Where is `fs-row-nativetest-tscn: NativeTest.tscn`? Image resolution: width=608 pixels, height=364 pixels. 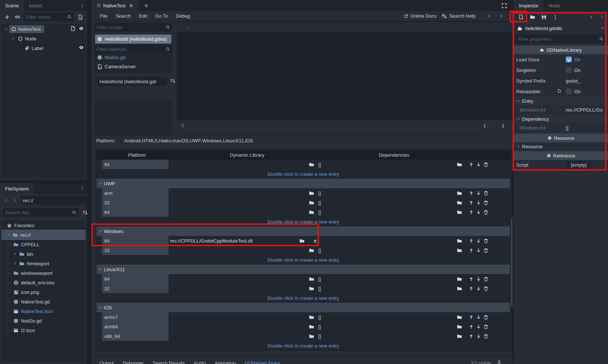
fs-row-nativetest-tscn: NativeTest.tscn is located at coordinates (43, 311).